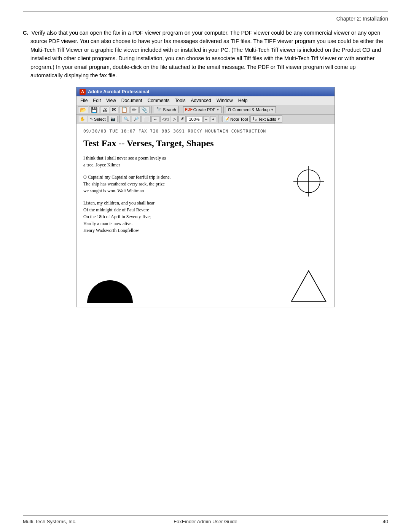 The image size is (411, 532). Describe the element at coordinates (136, 119) in the screenshot. I see `zoom-out-button: 🔎` at that location.